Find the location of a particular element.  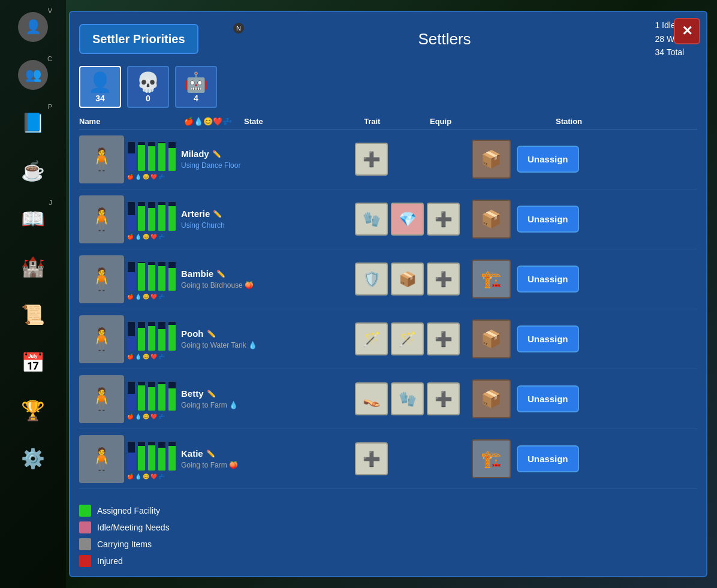

legend-injured: Injured is located at coordinates (388, 561).